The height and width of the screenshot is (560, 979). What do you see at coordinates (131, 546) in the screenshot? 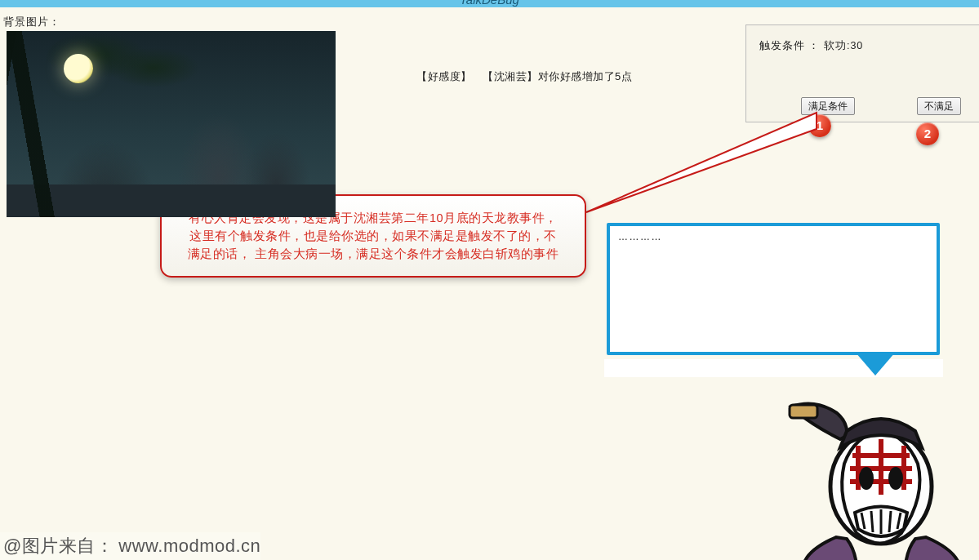
I see `image-source-watermark: @图片来自： www.modmod.cn` at bounding box center [131, 546].